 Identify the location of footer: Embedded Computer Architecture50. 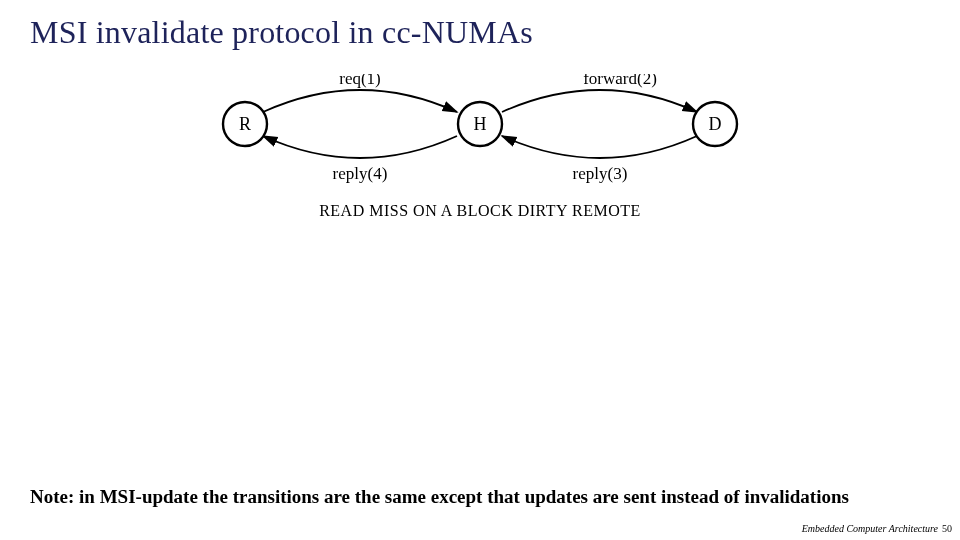
(877, 528).